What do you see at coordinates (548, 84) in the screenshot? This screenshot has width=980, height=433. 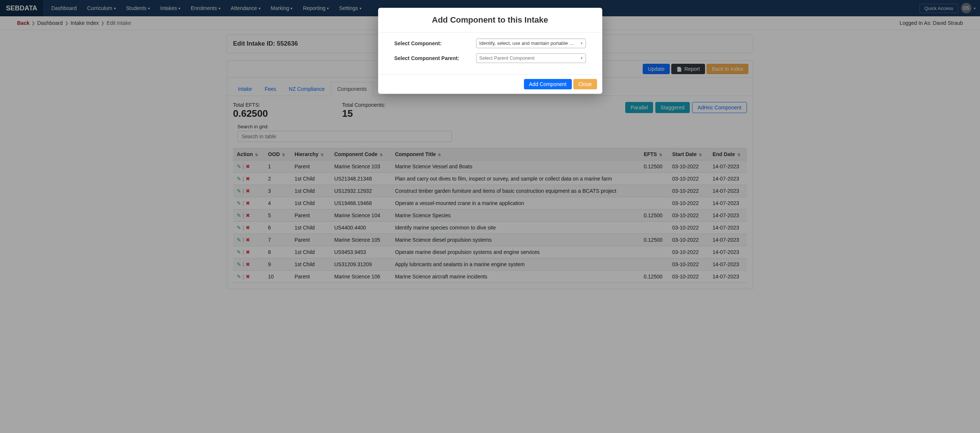 I see `add-component-button: Add Component` at bounding box center [548, 84].